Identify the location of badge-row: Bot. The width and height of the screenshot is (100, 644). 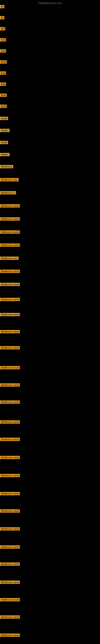
(2, 29).